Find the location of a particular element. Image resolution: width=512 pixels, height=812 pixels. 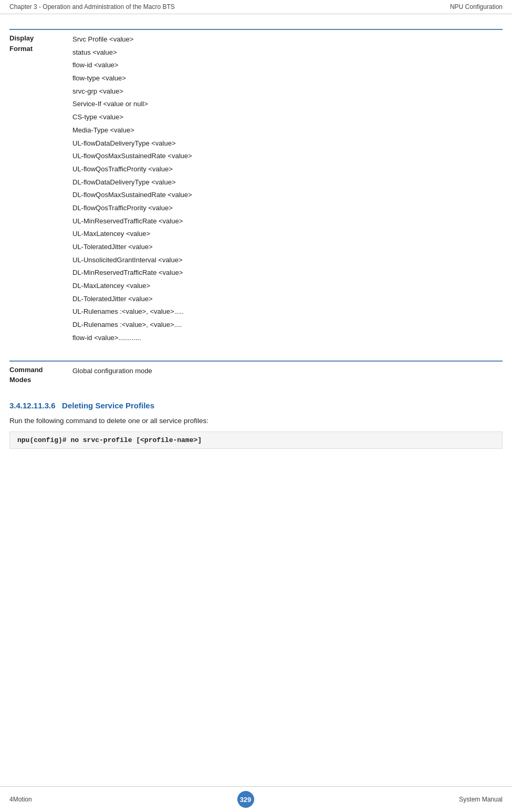

code-text: npu(config)# no srvc-profile [<profile-n… is located at coordinates (109, 440).